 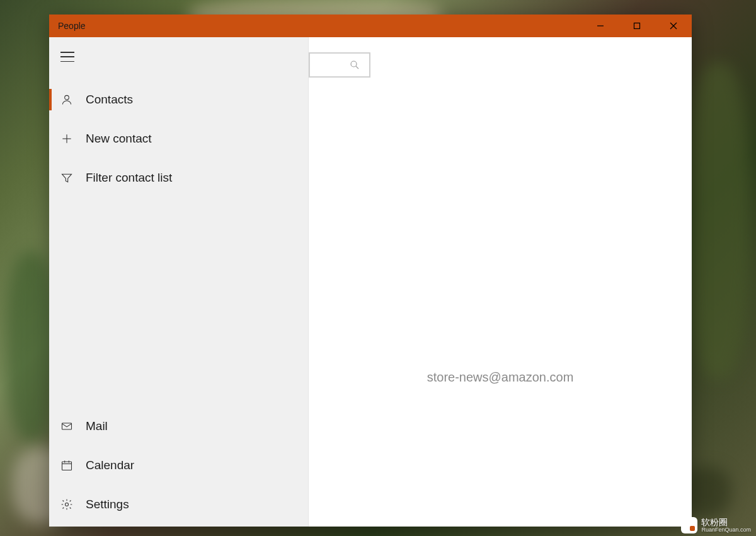 I want to click on watermark-icon, so click(x=689, y=525).